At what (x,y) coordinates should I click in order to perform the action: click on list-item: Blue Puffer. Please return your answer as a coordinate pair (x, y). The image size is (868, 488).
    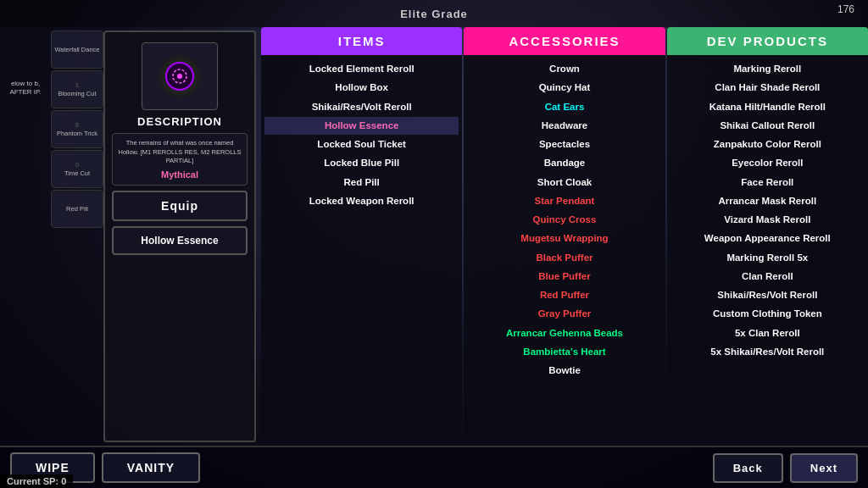
    Looking at the image, I should click on (565, 276).